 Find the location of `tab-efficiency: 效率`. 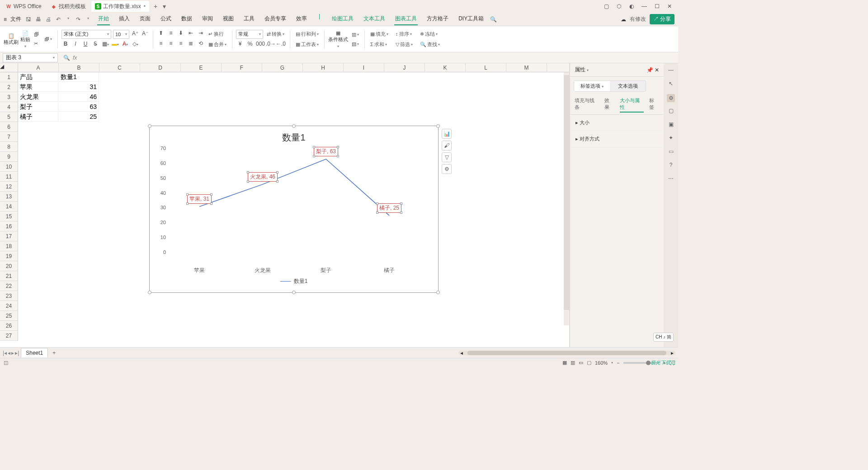

tab-efficiency: 效率 is located at coordinates (302, 19).